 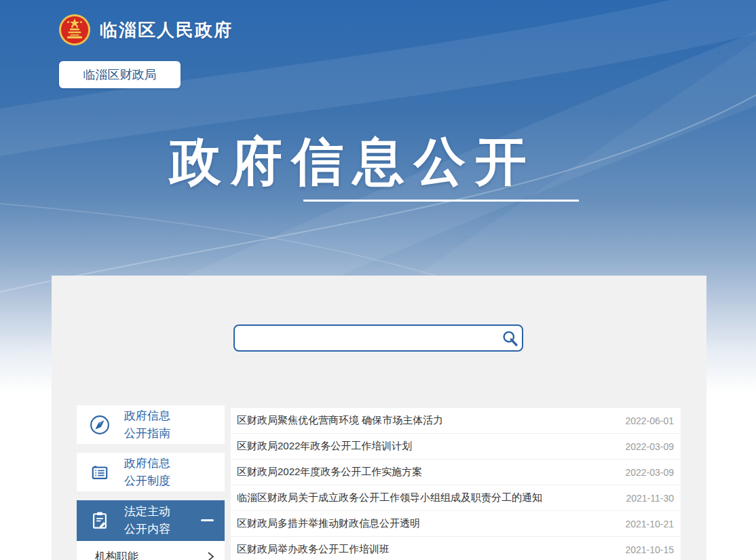 What do you see at coordinates (147, 425) in the screenshot?
I see `sidebar-item-label: 政府信息 公开指南` at bounding box center [147, 425].